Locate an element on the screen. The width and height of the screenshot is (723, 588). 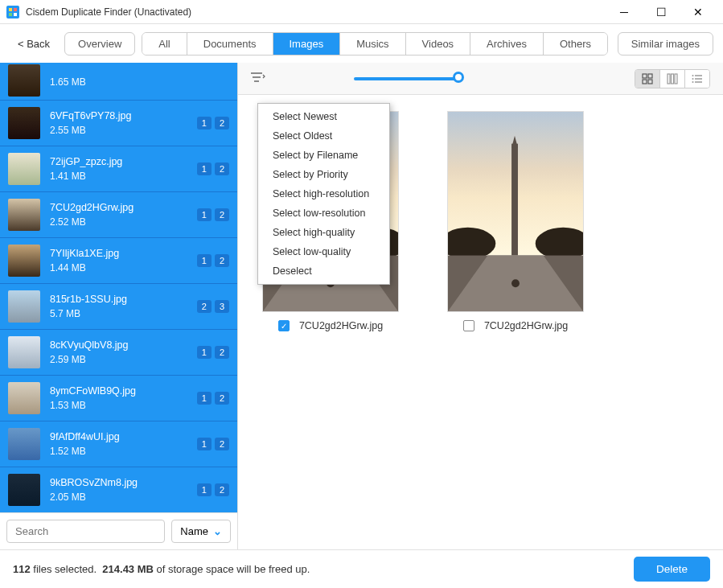
file-size: 5.7 MB is located at coordinates (124, 314).